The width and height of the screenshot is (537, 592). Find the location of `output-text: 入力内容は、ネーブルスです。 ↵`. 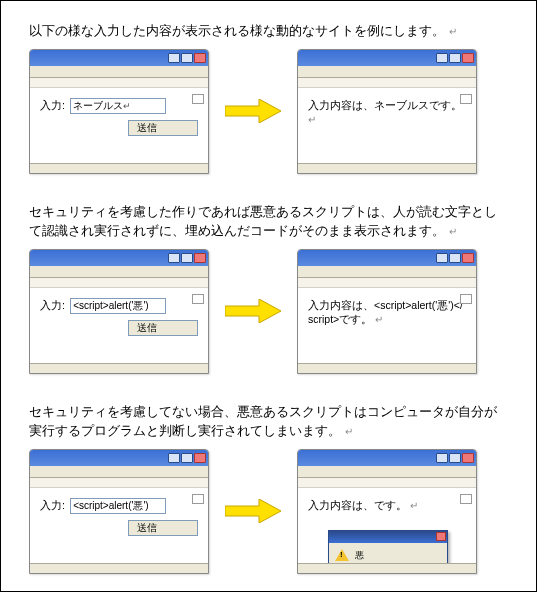

output-text: 入力内容は、ネーブルスです。 ↵ is located at coordinates (387, 113).